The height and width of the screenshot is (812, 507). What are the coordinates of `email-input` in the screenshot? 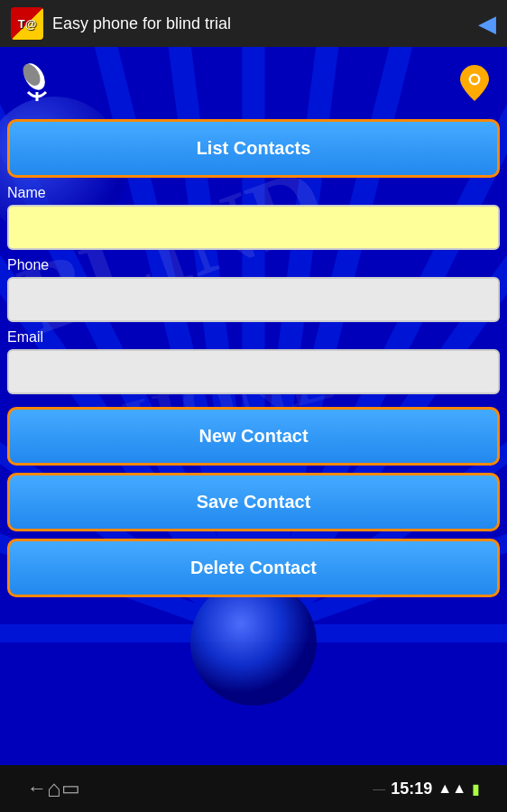 It's located at (254, 372).